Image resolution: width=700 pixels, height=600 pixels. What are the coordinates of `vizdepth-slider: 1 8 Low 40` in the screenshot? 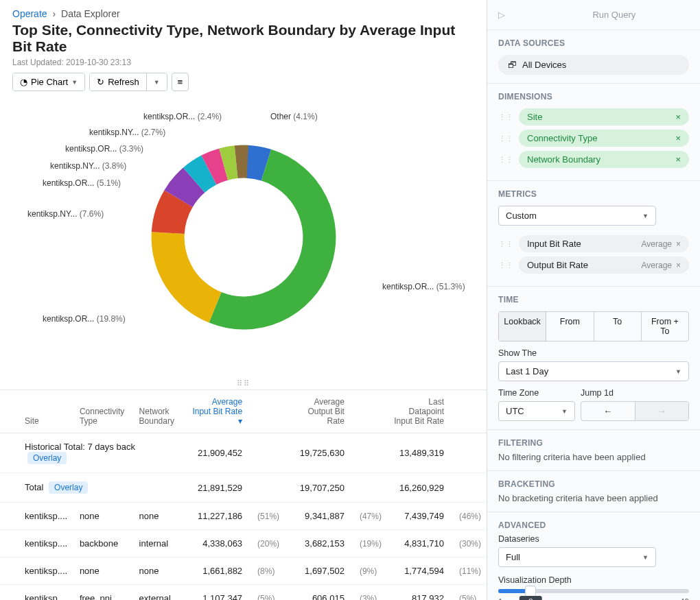 It's located at (594, 595).